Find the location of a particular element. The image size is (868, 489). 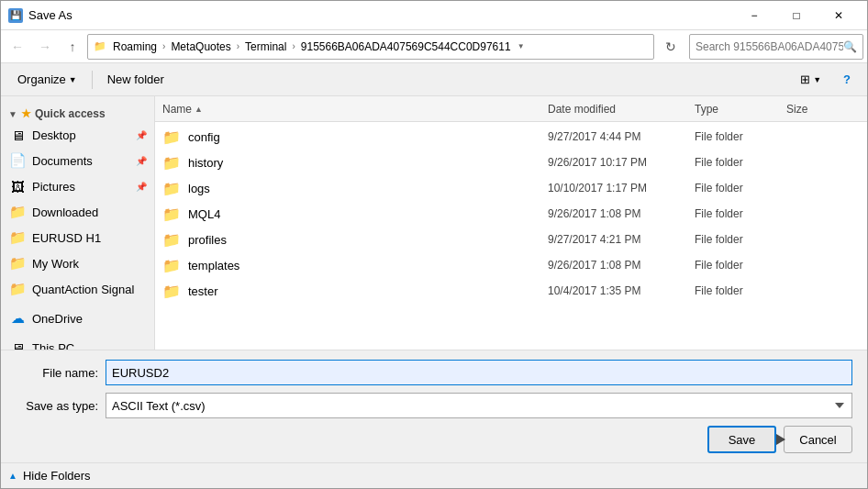

filename-label: File name: is located at coordinates (57, 372).